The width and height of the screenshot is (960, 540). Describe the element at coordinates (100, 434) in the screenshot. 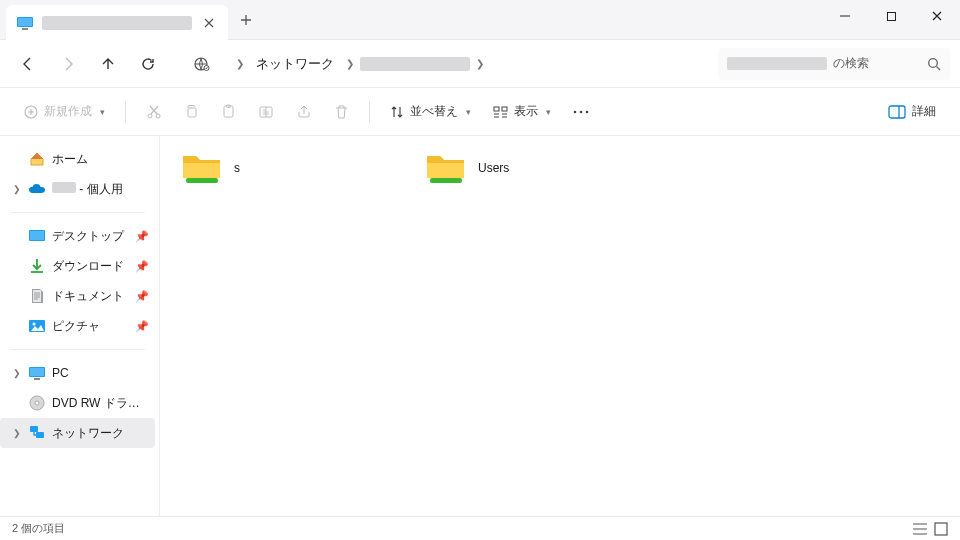

I see `sidebar-label: ネットワーク` at that location.